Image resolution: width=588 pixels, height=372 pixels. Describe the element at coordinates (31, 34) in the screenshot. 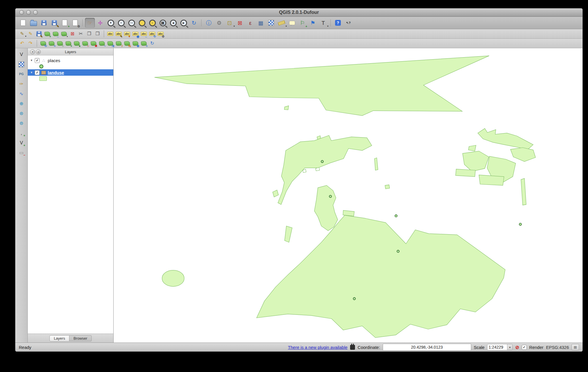

I see `toggle-editing: ✎` at that location.